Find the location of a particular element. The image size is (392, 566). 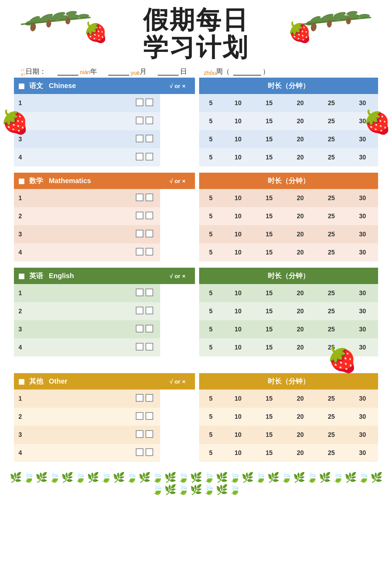

checkbox-1b is located at coordinates (149, 102).